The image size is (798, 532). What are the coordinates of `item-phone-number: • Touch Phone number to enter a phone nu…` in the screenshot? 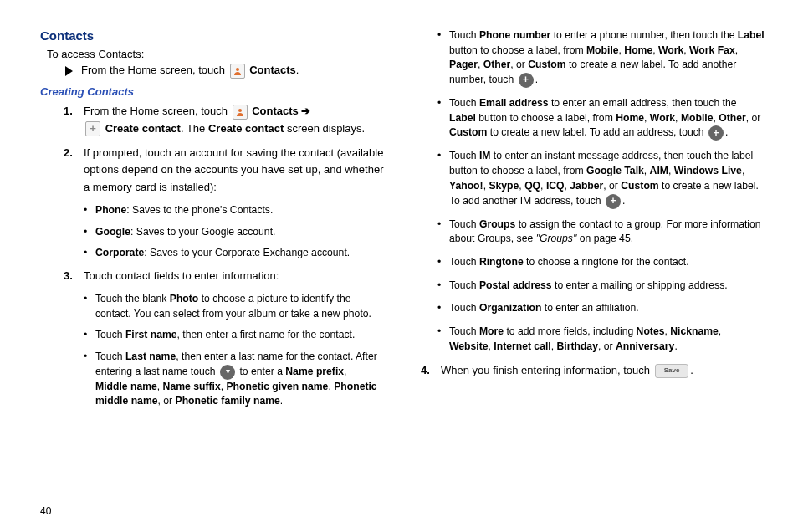 It's located at (601, 59).